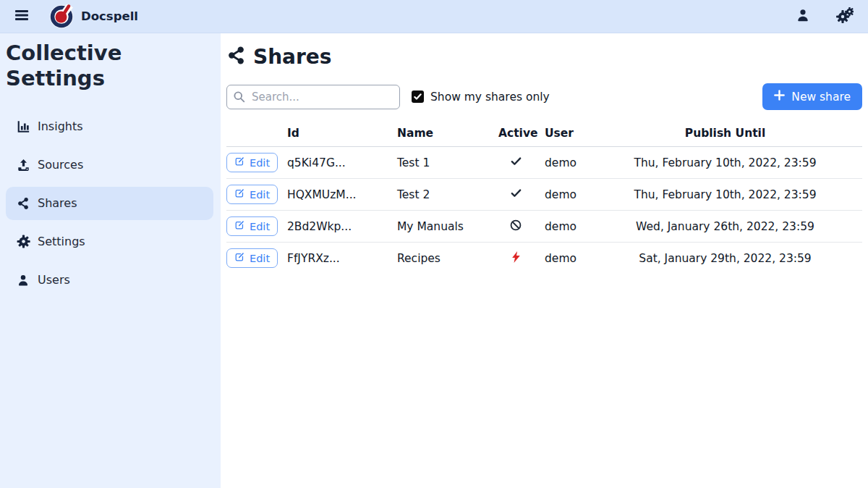 The height and width of the screenshot is (488, 868). What do you see at coordinates (725, 227) in the screenshot?
I see `share-publish-until: Wed, January 26th, 2022, 23:59` at bounding box center [725, 227].